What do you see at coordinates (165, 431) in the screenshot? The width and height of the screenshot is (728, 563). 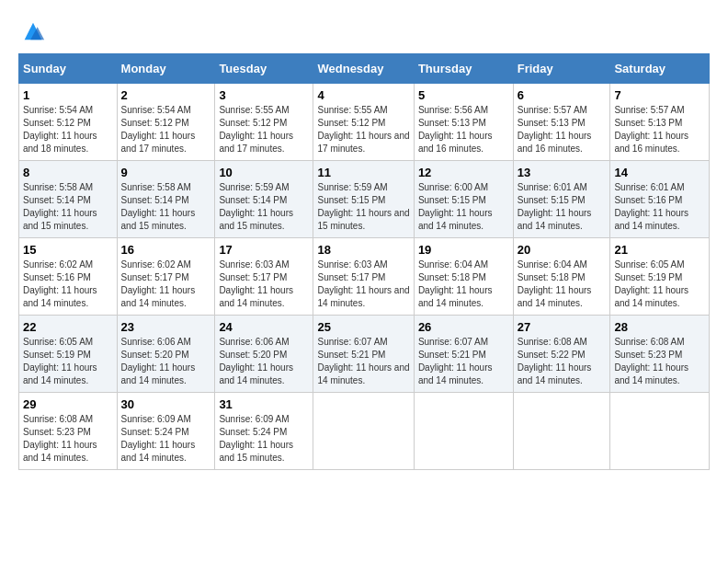 I see `calendar-cell: 30 Sunrise: 6:09 AM Sunset: 5:24 PM Dayl…` at bounding box center [165, 431].